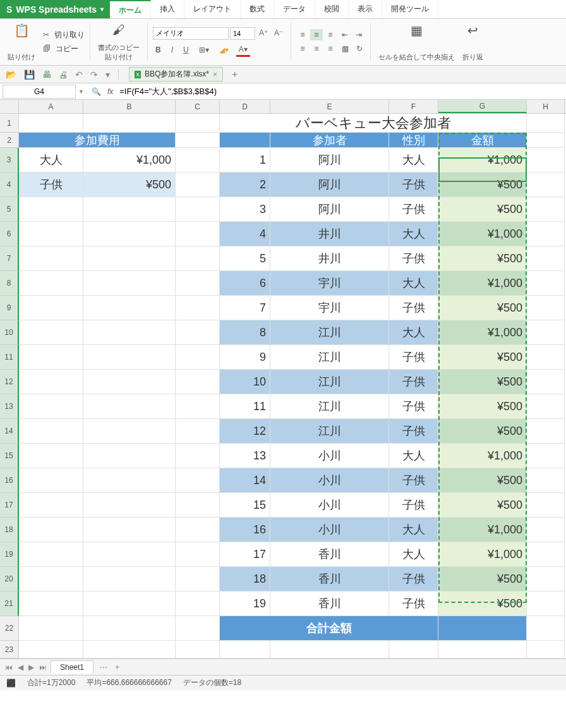 The height and width of the screenshot is (728, 566). I want to click on font-shrink-icon: A⁻, so click(279, 33).